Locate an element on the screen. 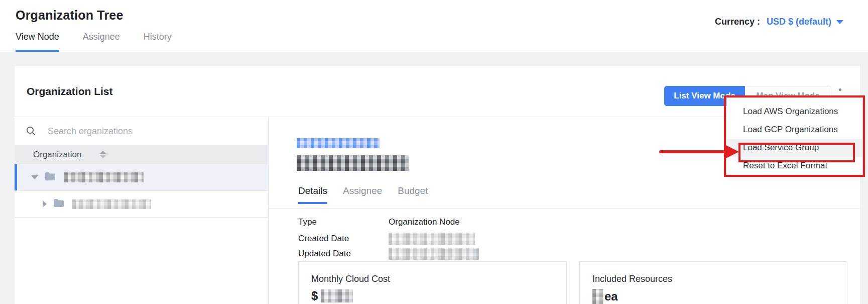  currency-label: Currency : is located at coordinates (737, 22).